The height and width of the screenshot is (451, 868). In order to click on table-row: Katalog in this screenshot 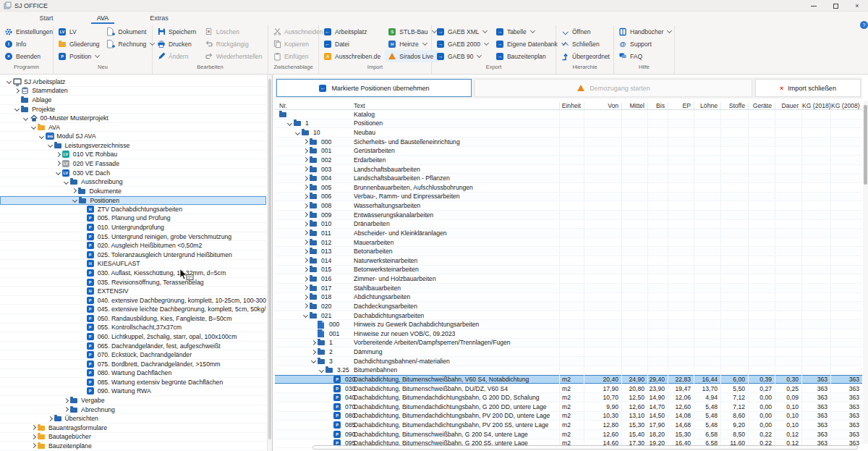, I will do `click(569, 114)`.